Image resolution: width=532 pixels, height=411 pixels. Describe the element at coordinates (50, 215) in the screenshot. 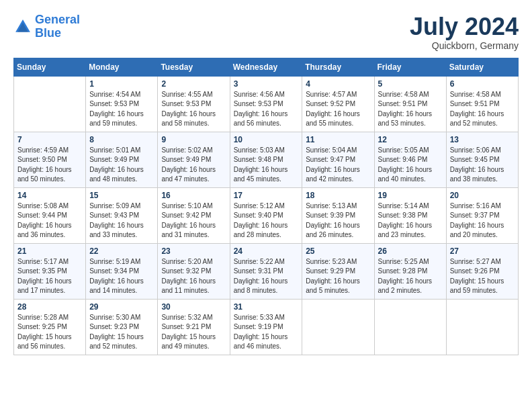

I see `calendar-cell: 14Sunrise: 5:08 AMSunset: 9:44 PMDayligh…` at that location.